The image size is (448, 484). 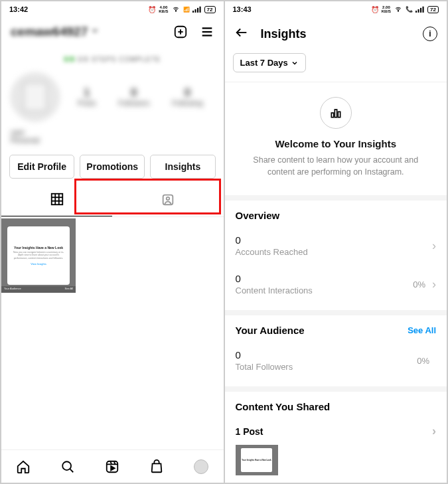 What do you see at coordinates (182, 9) in the screenshot?
I see `status-icons: ⏰ 4.00KB/S 📶 72` at bounding box center [182, 9].